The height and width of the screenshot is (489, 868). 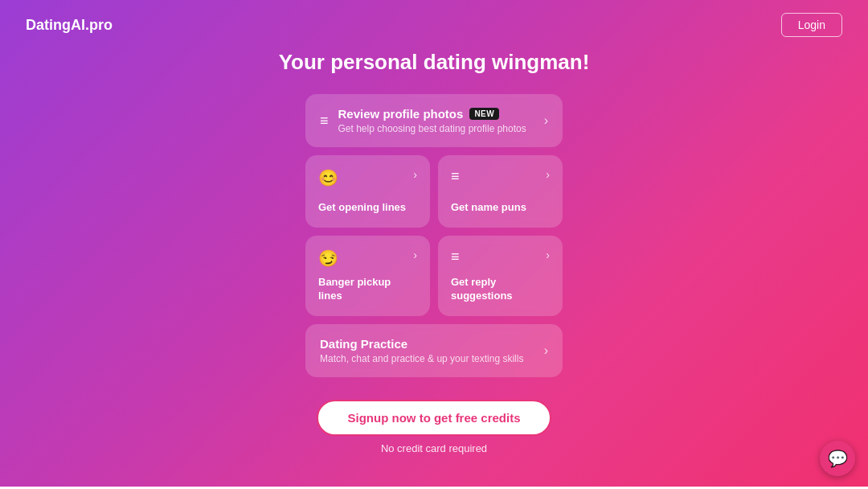 What do you see at coordinates (500, 276) in the screenshot?
I see `reply-suggestions-card: ≡ › Get reply suggestions` at bounding box center [500, 276].